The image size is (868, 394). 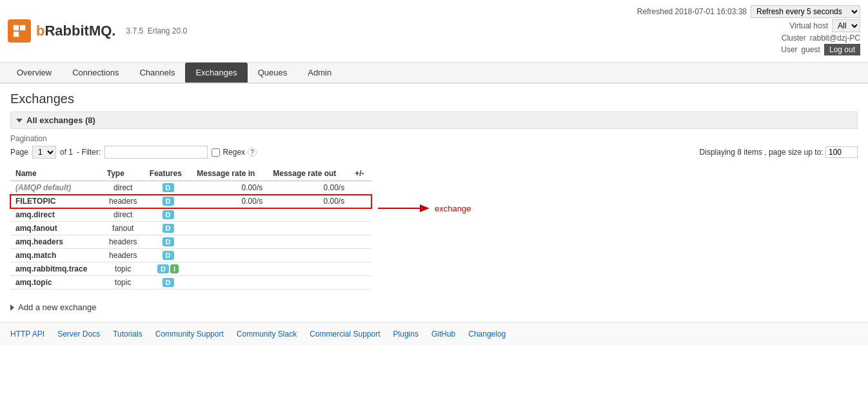 What do you see at coordinates (846, 26) in the screenshot?
I see `virtual-host-select: All` at bounding box center [846, 26].